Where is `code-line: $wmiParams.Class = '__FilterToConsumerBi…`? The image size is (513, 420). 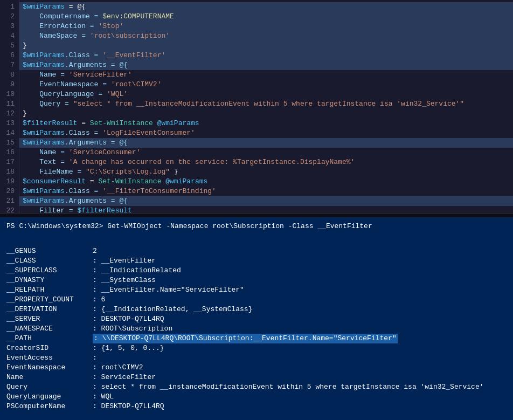 code-line: $wmiParams.Class = '__FilterToConsumerBi… is located at coordinates (266, 191).